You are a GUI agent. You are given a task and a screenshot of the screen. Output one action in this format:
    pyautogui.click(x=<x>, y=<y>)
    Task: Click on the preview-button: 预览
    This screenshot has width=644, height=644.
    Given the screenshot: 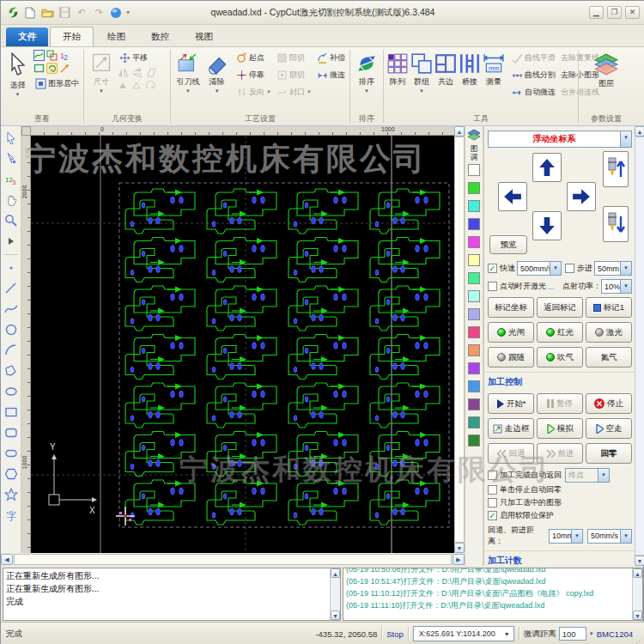 What is the action you would take?
    pyautogui.click(x=508, y=245)
    